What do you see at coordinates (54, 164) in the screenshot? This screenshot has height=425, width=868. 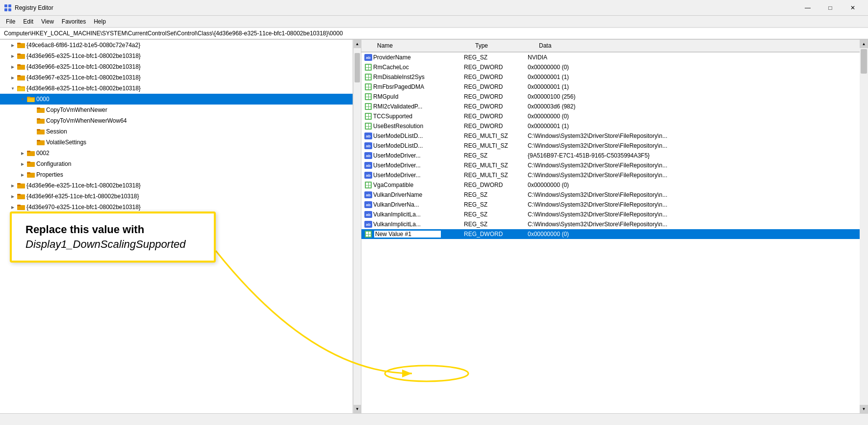 I see `tree-label: Configuration` at bounding box center [54, 164].